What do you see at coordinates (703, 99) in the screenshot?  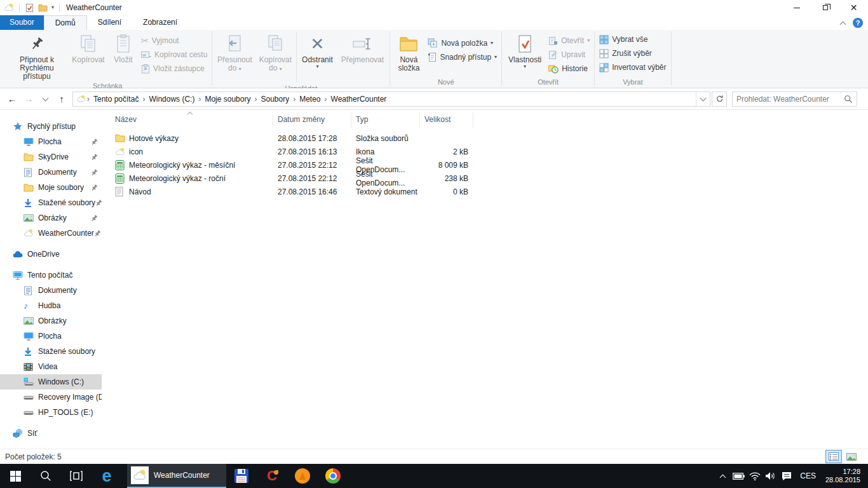 I see `address-dropdown-button` at bounding box center [703, 99].